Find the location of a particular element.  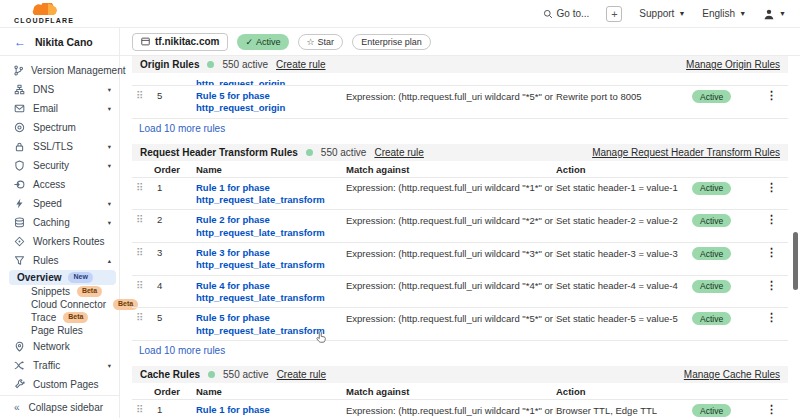

table-column-headers: Order Name Match against Action is located at coordinates (460, 392).